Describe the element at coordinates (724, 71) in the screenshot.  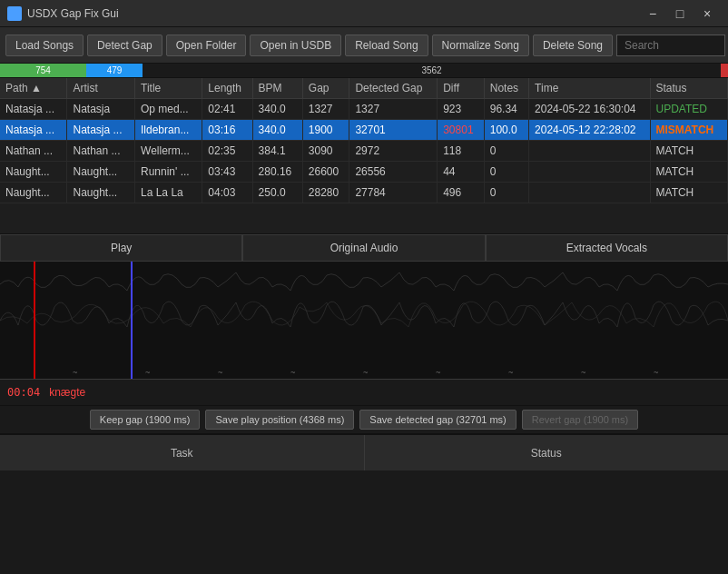
I see `progress-red` at that location.